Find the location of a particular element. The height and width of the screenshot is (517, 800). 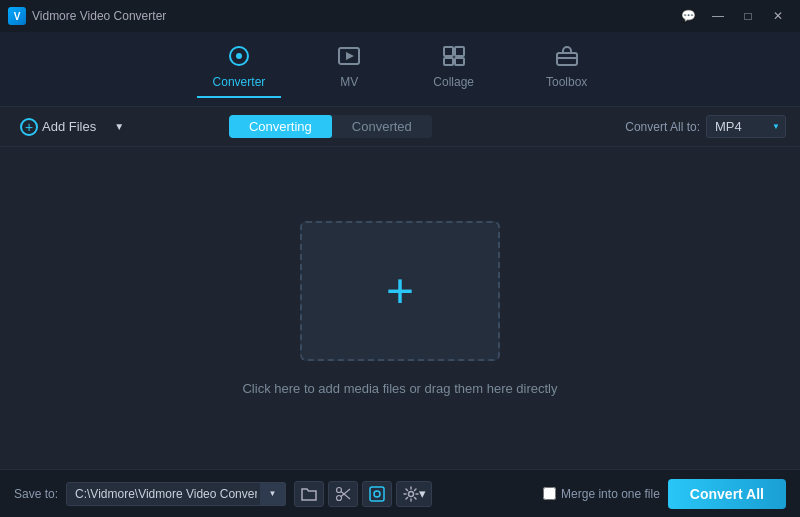

converter-icon is located at coordinates (239, 58).